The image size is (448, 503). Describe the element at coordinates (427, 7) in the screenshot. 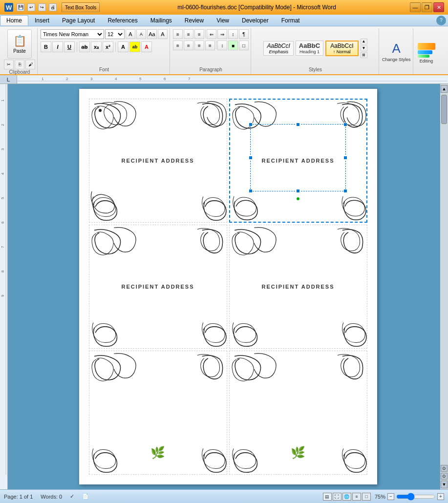

I see `restore-button: ❐` at that location.